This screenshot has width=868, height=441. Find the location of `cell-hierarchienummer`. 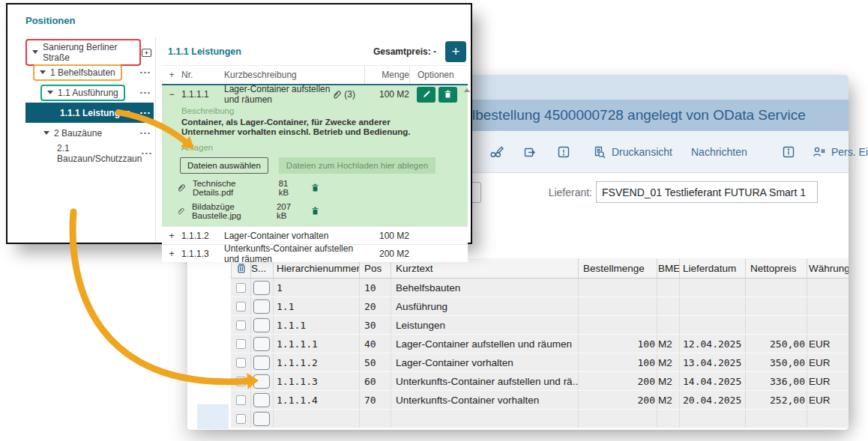

cell-hierarchienummer is located at coordinates (316, 419).